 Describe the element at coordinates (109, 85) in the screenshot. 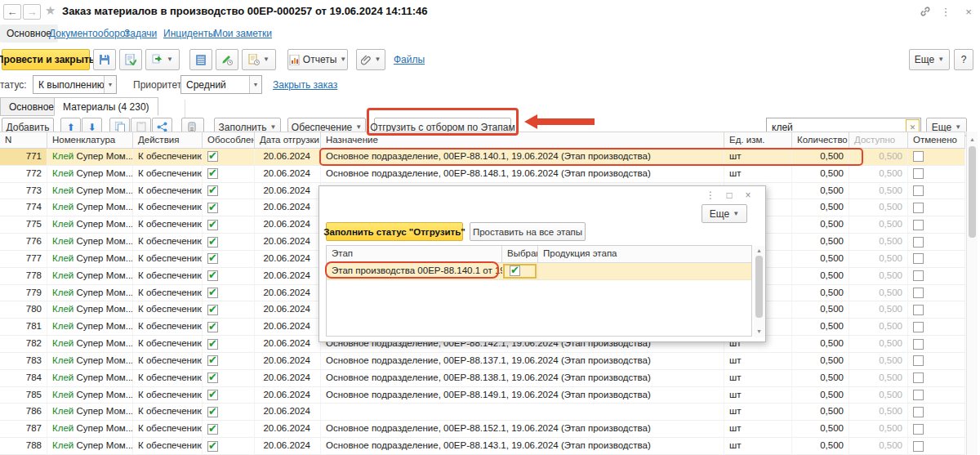

I see `chevron-down-icon: ▼` at that location.